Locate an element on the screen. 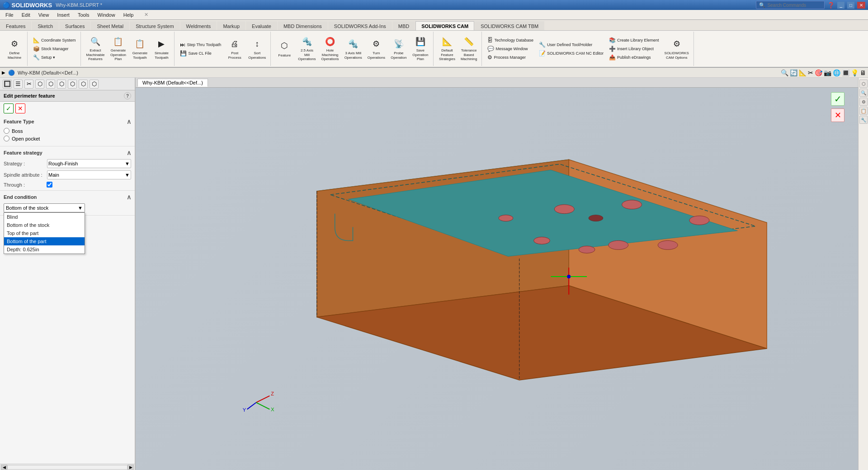  help-btn: ❓ is located at coordinates (831, 5).